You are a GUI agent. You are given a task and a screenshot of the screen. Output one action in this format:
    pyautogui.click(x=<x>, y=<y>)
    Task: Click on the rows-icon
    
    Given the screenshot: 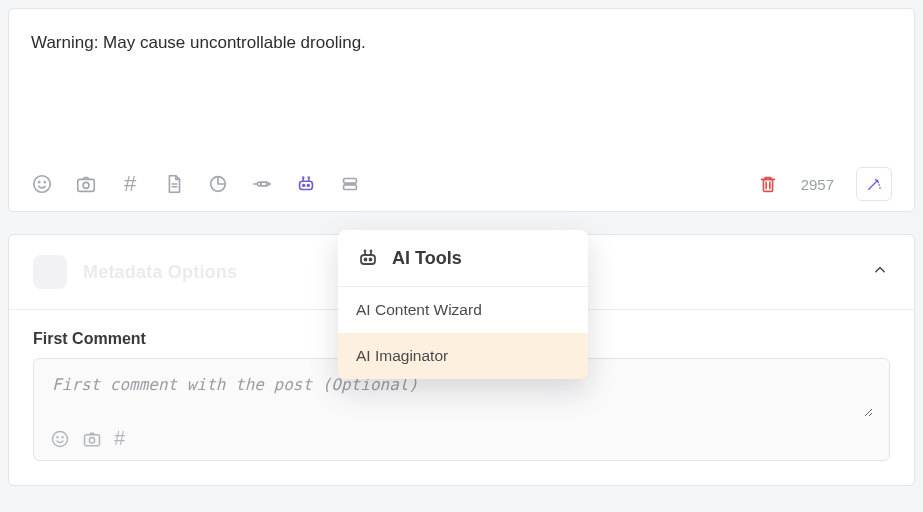 What is the action you would take?
    pyautogui.click(x=350, y=184)
    